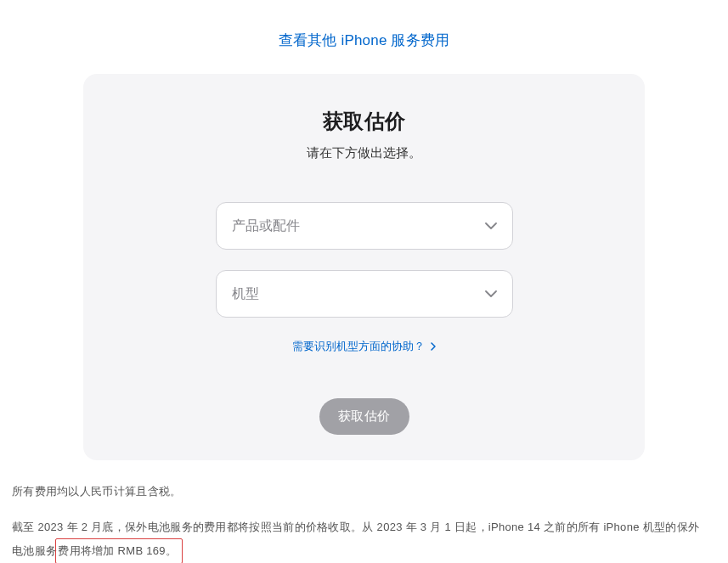 The image size is (728, 563). I want to click on model-select-wrapper: 机型, so click(364, 294).